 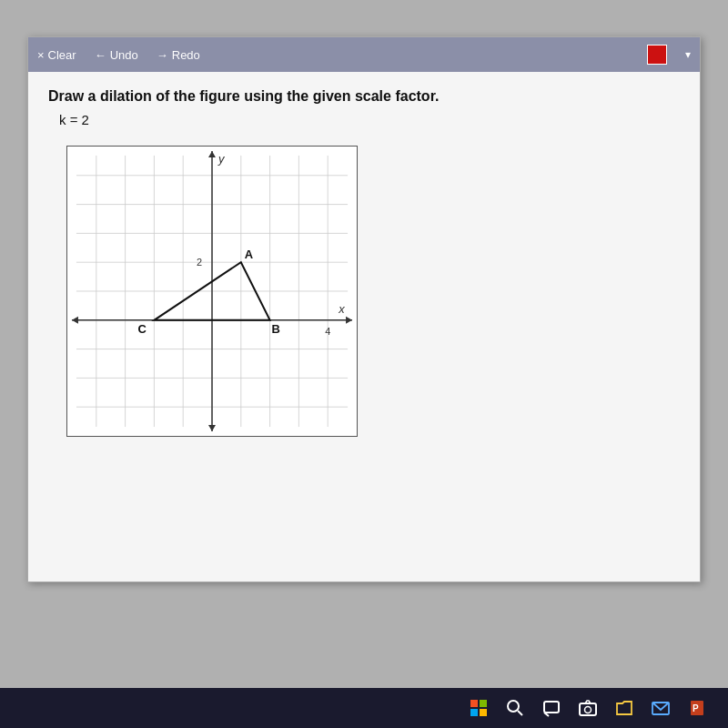 I want to click on svg-text: x, so click(x=341, y=309).